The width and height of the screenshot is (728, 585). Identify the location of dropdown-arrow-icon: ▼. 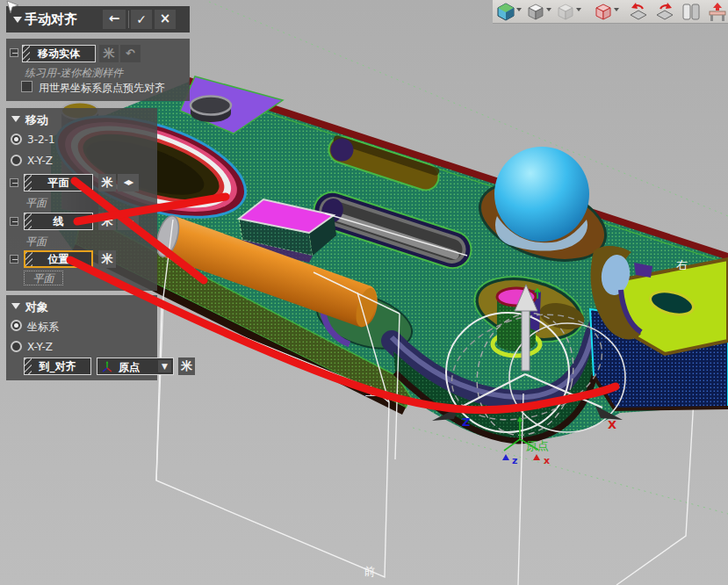
(165, 366).